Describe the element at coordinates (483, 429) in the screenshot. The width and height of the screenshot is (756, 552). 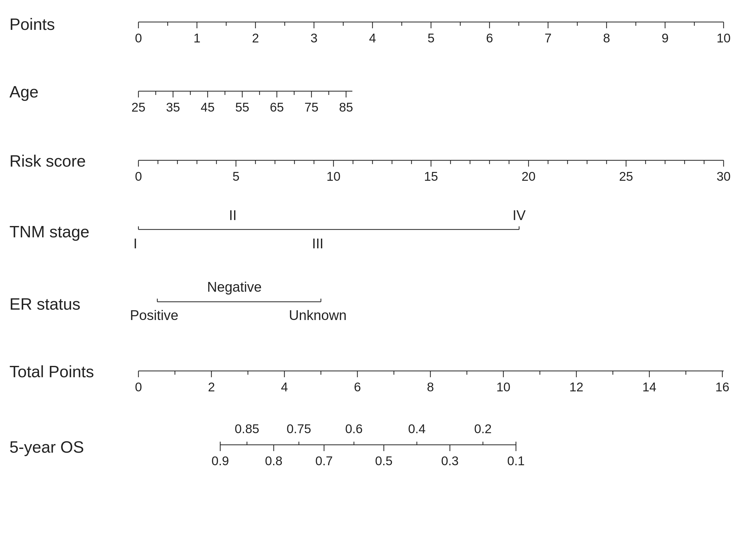
I see `os-label-0.2: 0.2` at that location.